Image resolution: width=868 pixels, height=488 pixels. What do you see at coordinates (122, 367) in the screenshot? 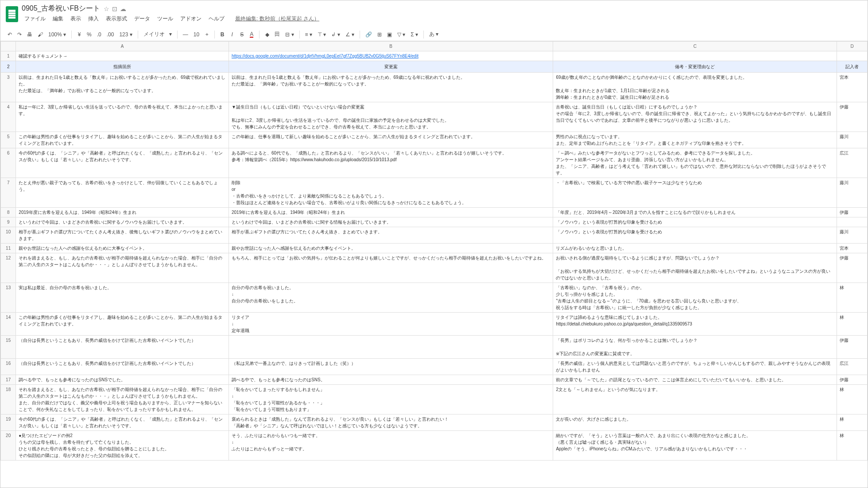
I see `cell: （自分は長男ということもあり、長男の威信をかけて計画した古希祝いイベントでした）` at bounding box center [122, 367].